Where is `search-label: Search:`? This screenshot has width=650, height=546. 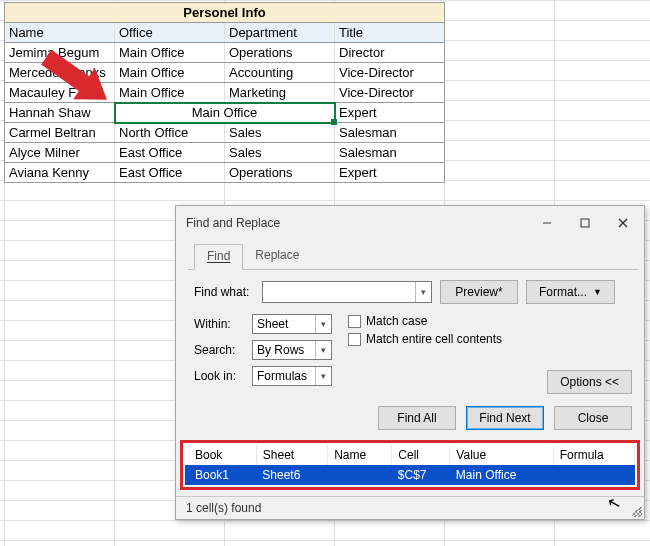
search-label: Search: is located at coordinates (220, 350).